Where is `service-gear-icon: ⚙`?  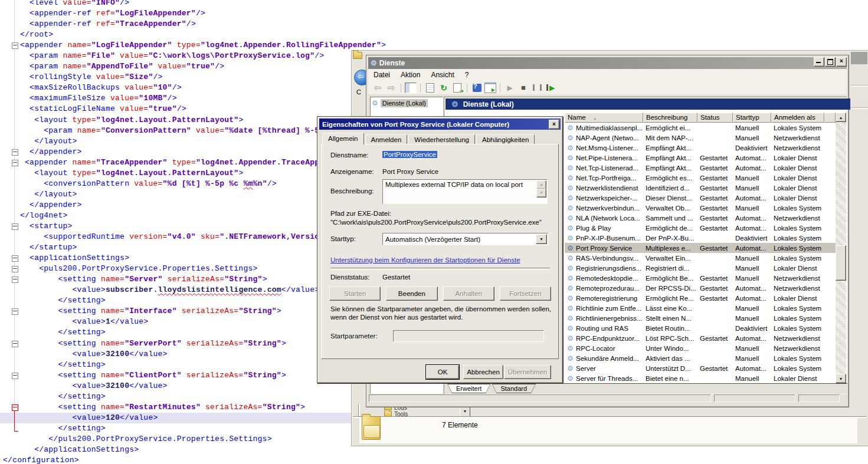 service-gear-icon: ⚙ is located at coordinates (571, 228).